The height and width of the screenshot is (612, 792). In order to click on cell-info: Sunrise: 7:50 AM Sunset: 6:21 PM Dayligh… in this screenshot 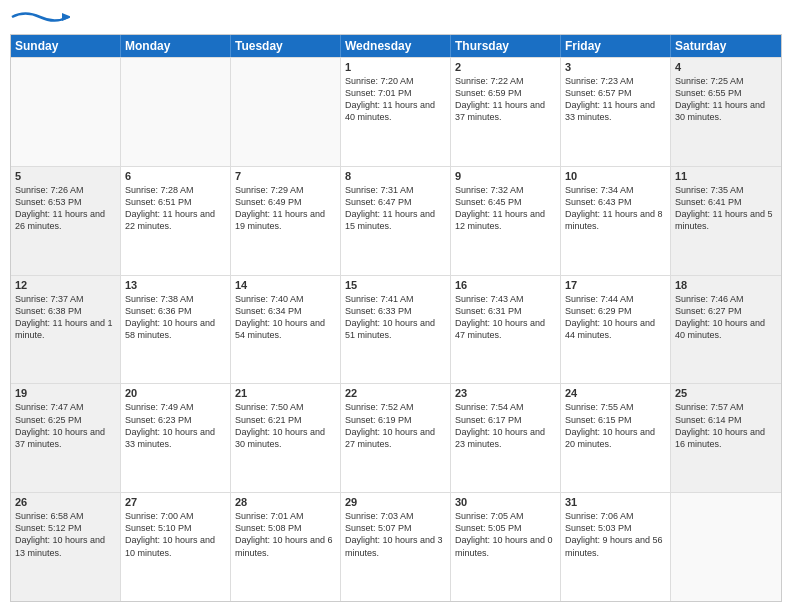, I will do `click(286, 426)`.